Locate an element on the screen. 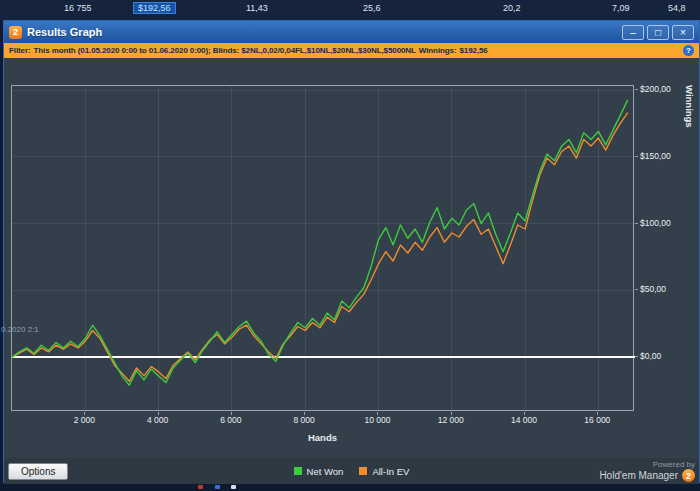 The height and width of the screenshot is (491, 700). legend-item: All-In EV is located at coordinates (384, 472).